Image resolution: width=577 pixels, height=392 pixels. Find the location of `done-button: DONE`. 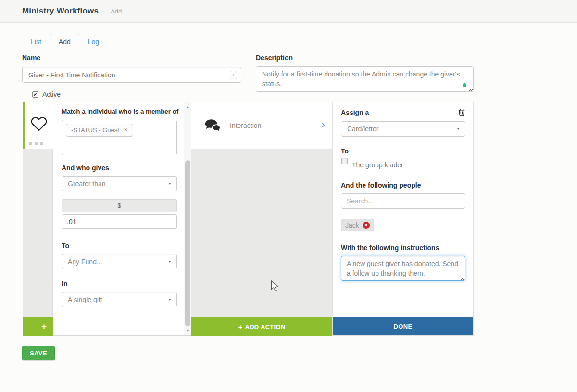

done-button: DONE is located at coordinates (403, 326).